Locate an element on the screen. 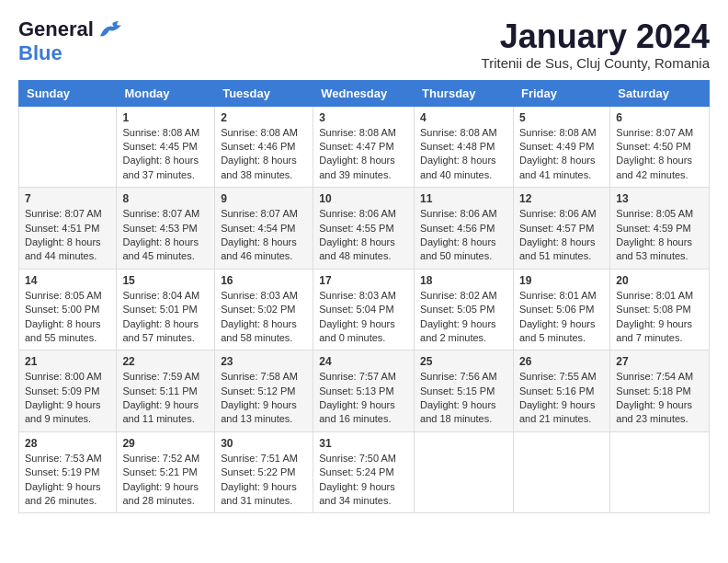 The height and width of the screenshot is (563, 728). title-block: January 2024 Tritenii de Sus, Cluj Count… is located at coordinates (596, 44).